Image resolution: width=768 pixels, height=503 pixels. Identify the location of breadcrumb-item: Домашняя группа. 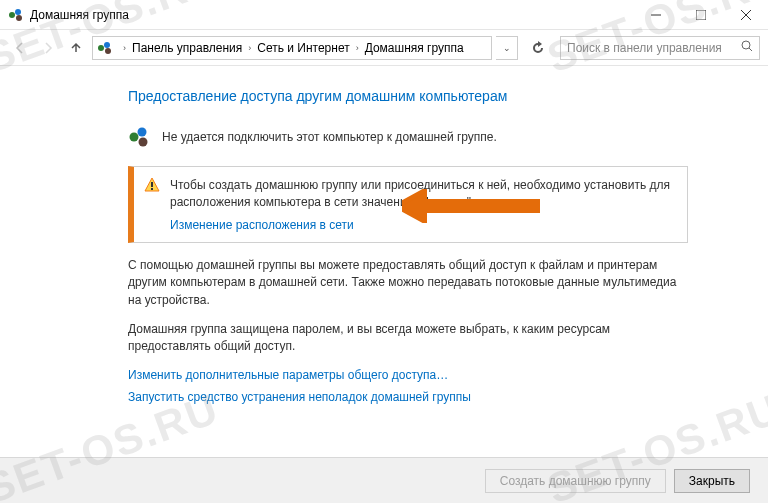
(414, 48).